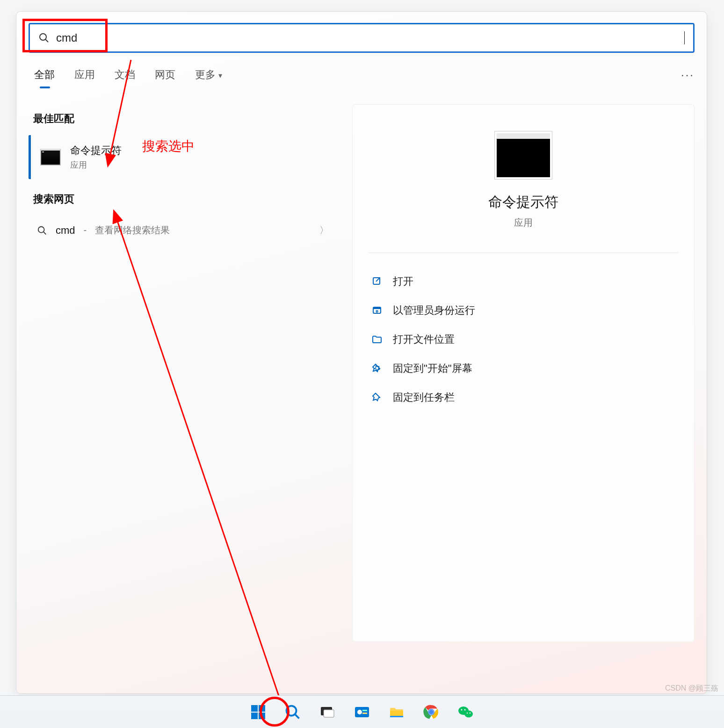  I want to click on divider, so click(523, 252).